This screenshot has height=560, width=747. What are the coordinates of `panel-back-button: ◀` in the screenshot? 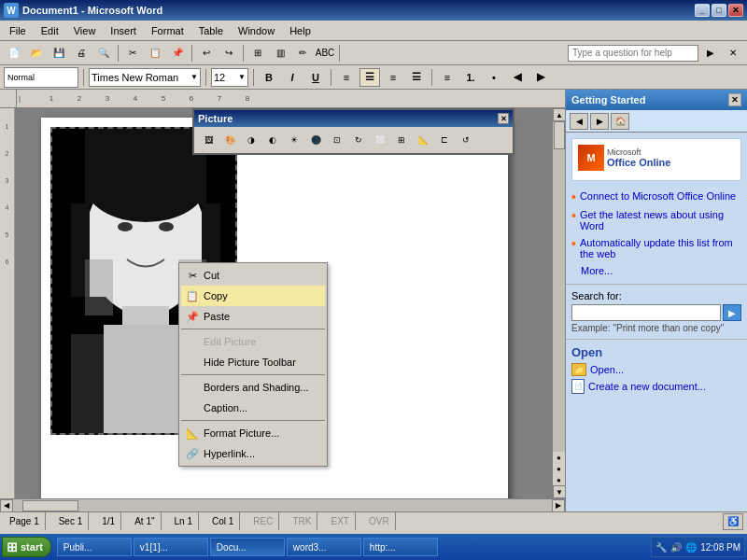 It's located at (579, 121).